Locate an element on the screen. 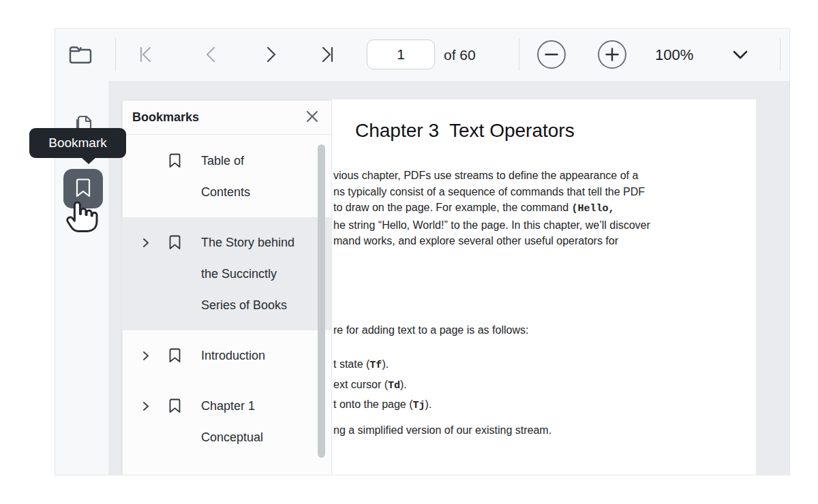 The width and height of the screenshot is (818, 504). folder-icon is located at coordinates (80, 56).